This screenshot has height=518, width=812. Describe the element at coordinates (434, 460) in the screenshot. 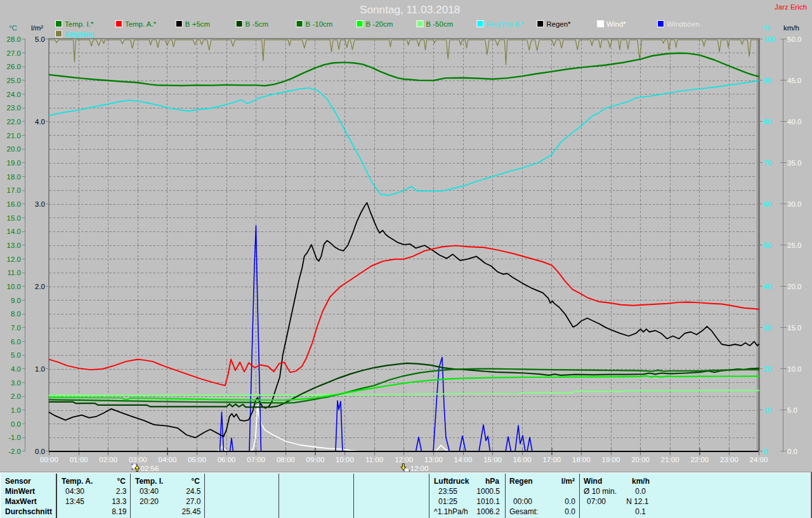

I see `svg-text: 13:00` at that location.